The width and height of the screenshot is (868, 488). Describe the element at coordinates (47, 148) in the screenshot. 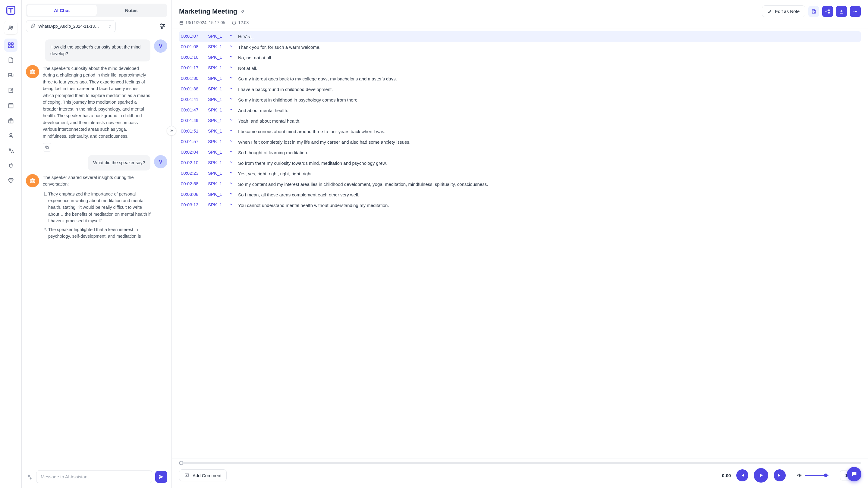

I see `copy-button` at that location.